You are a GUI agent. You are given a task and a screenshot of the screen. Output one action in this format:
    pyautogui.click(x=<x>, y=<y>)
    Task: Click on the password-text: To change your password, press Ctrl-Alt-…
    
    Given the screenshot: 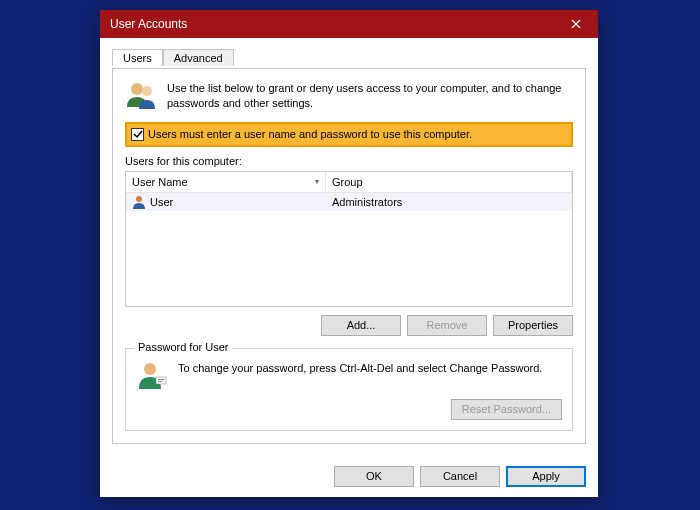 What is the action you would take?
    pyautogui.click(x=360, y=368)
    